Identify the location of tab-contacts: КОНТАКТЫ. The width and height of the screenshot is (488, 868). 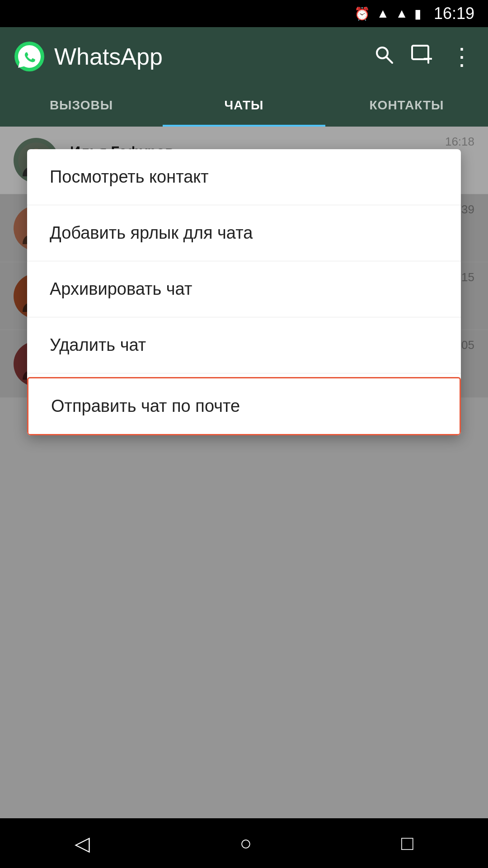
(407, 106).